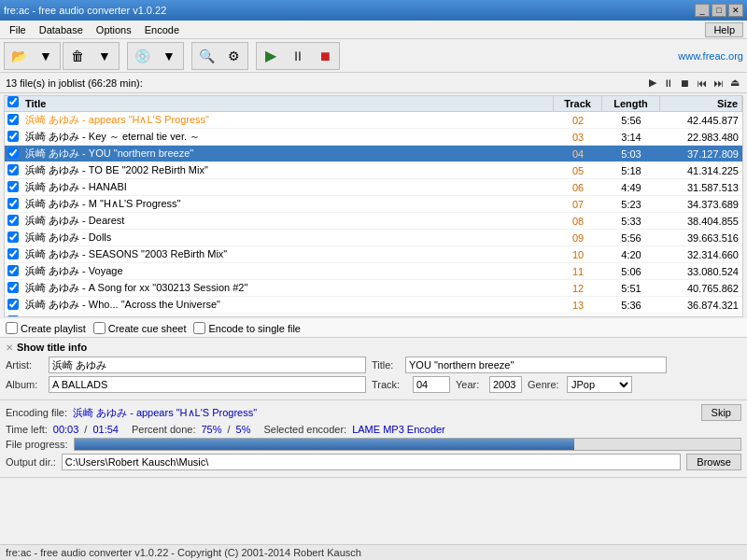 Image resolution: width=747 pixels, height=560 pixels. Describe the element at coordinates (374, 238) in the screenshot. I see `table-row: 浜崎 あゆみ - Dolls095:5639.663.516` at that location.